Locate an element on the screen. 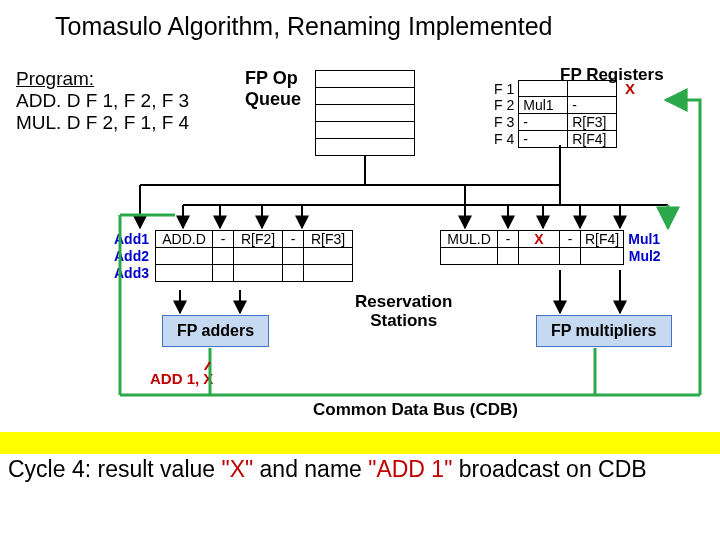 This screenshot has height=540, width=720. cdb-label: Common Data Bus (CDB) is located at coordinates (416, 410).